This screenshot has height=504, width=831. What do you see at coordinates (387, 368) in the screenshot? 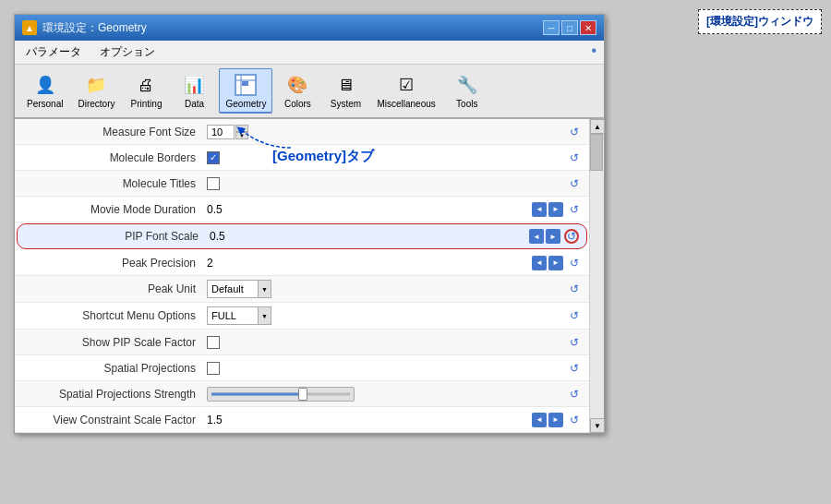
I see `spatial-projections-value` at bounding box center [387, 368].